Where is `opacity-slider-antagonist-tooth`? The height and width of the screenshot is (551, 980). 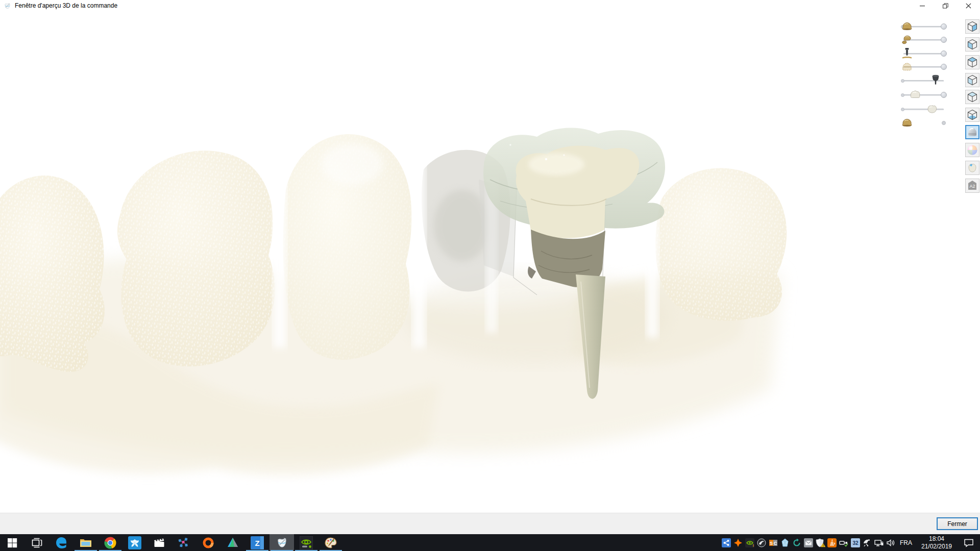
opacity-slider-antagonist-tooth is located at coordinates (925, 109).